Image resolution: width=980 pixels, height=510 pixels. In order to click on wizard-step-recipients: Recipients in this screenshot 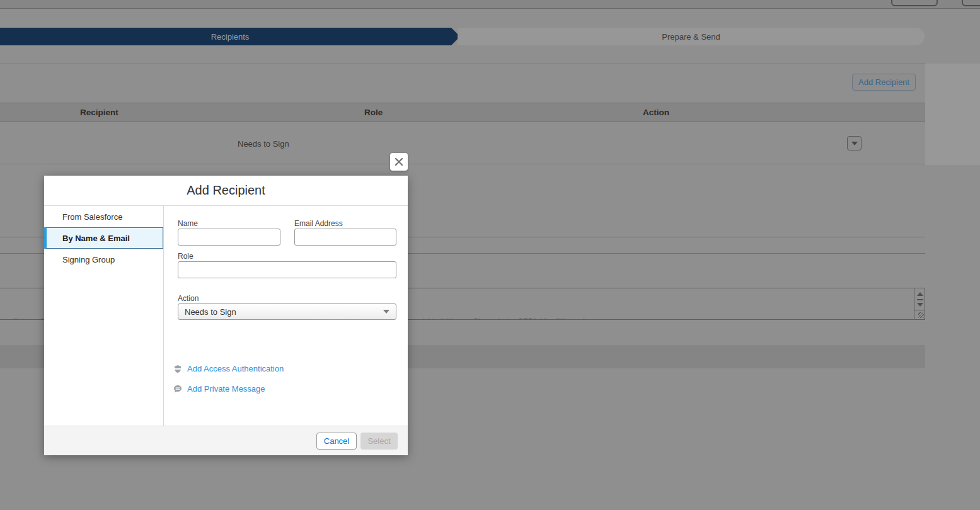, I will do `click(230, 37)`.